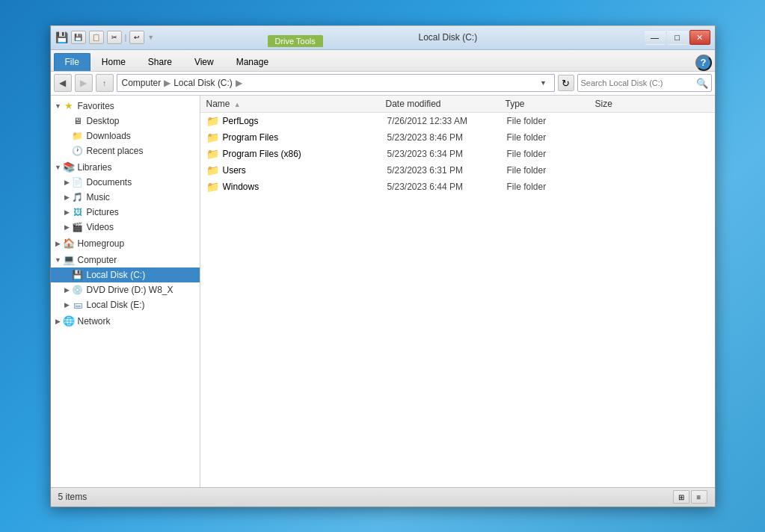  I want to click on drive-tools-badge: Drive Tools, so click(295, 41).